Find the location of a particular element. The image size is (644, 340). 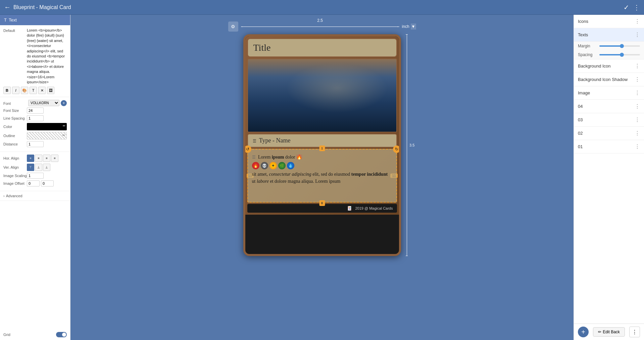

panel-item-background-icon-shadow: Background Icon Shadow ⋮ is located at coordinates (609, 80).